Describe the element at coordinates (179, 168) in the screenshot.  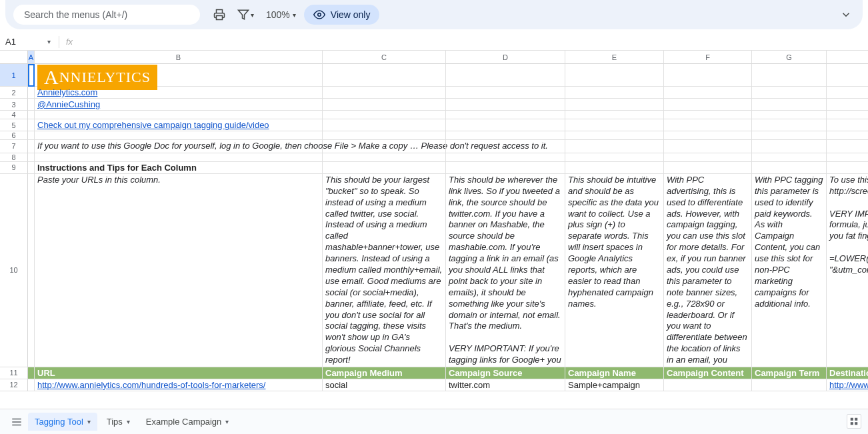
I see `instructions-heading: Instructions and Tips for Each Column` at that location.